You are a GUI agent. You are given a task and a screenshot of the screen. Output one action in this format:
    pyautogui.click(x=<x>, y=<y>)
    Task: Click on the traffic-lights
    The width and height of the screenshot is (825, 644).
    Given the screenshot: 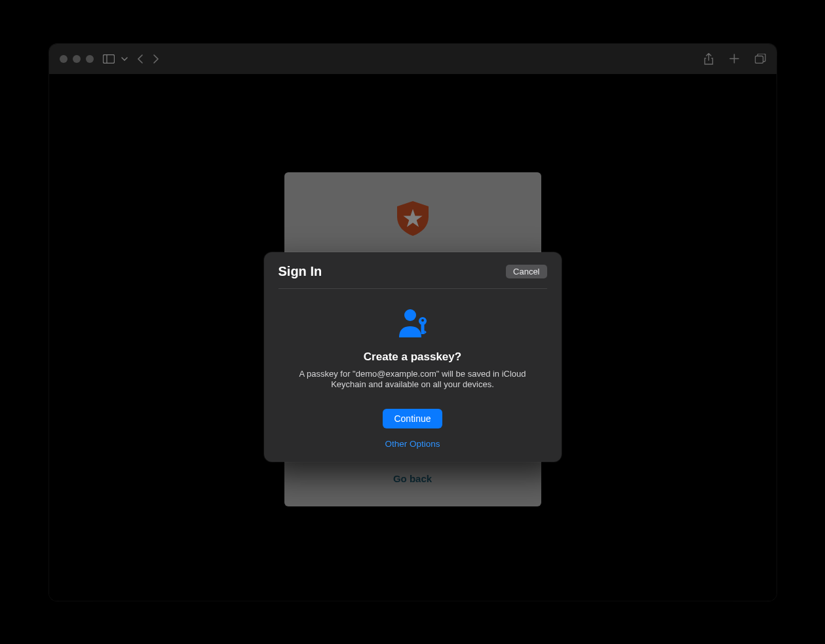 What is the action you would take?
    pyautogui.click(x=77, y=59)
    